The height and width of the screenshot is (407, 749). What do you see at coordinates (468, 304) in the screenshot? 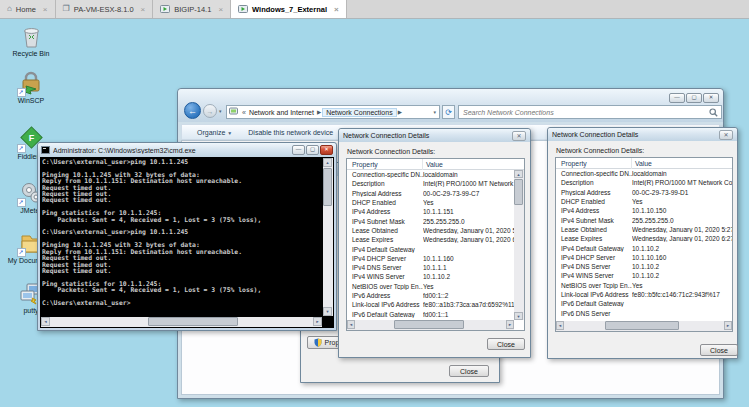
I see `value-cell: fe80::a1b3:73ca:aa7d:6592%11` at bounding box center [468, 304].